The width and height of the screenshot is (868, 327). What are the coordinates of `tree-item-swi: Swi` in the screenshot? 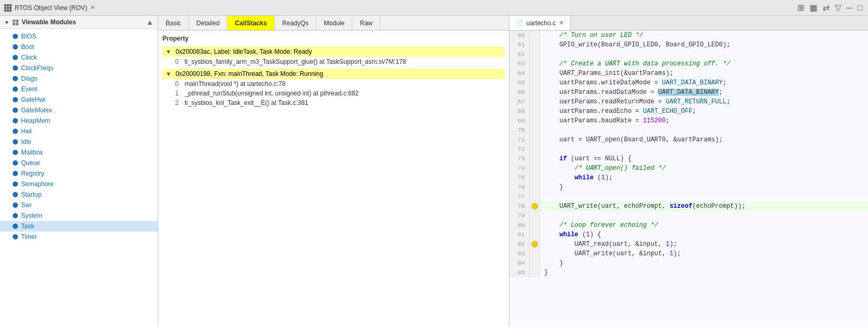 It's located at (79, 205).